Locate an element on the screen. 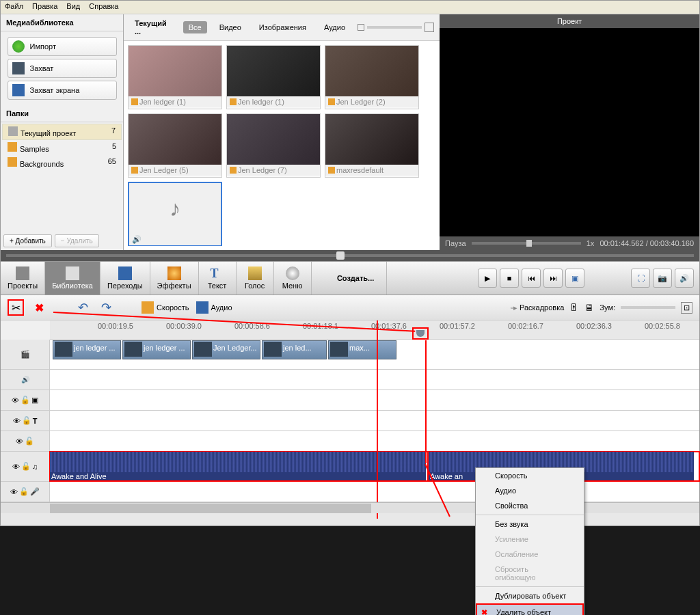 Image resolution: width=700 pixels, height=615 pixels. split-button: ✂ is located at coordinates (16, 308).